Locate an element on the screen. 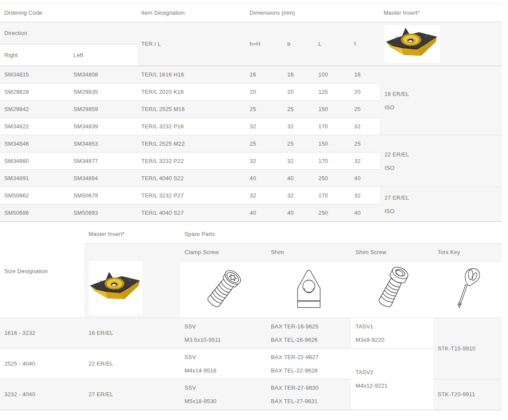  part-number: BAX TEL-22-9628 is located at coordinates (309, 371).